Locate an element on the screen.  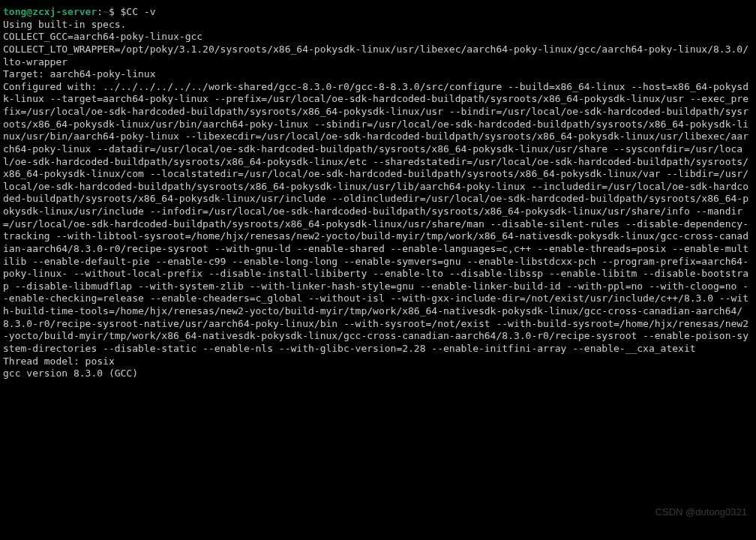
output-line-6: Thread model: posix is located at coordinates (58, 362).